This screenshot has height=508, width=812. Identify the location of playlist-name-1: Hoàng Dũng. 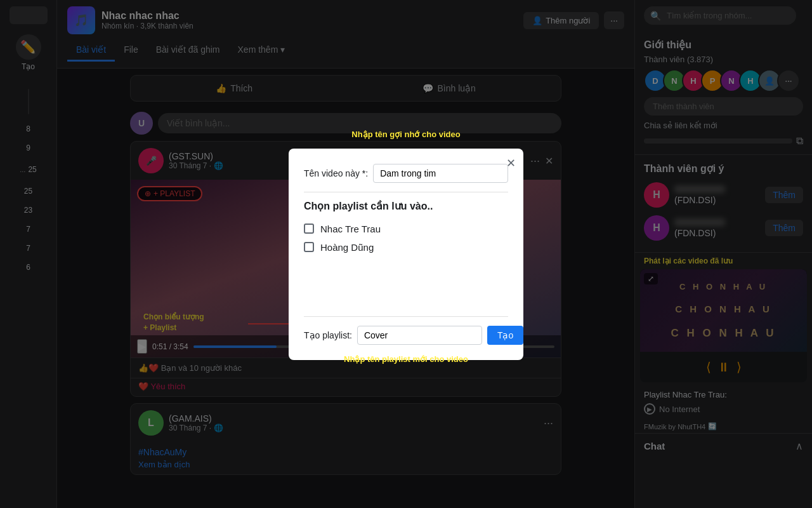
(347, 248).